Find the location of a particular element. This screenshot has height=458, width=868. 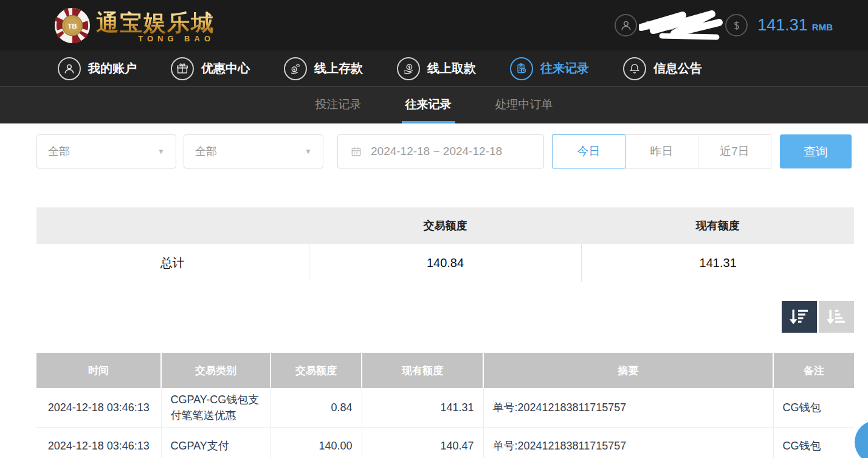

summary-total-label: 总计 is located at coordinates (173, 263).